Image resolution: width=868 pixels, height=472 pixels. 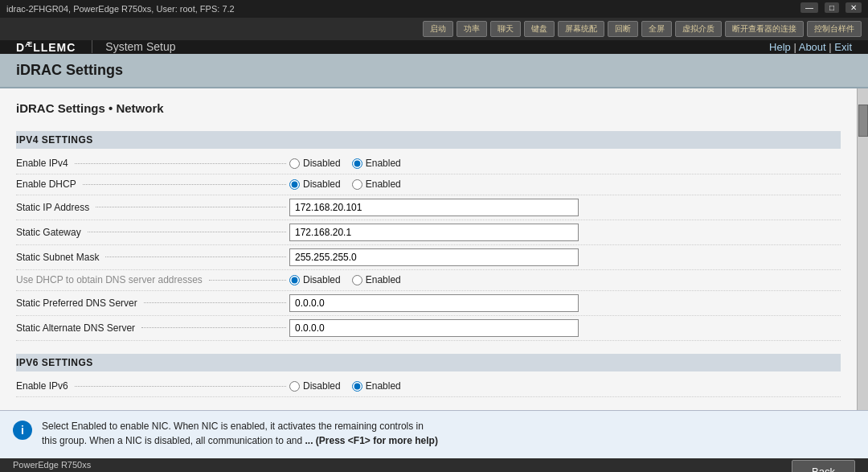 What do you see at coordinates (623, 29) in the screenshot?
I see `toolbar-btn-回断: 回断` at bounding box center [623, 29].